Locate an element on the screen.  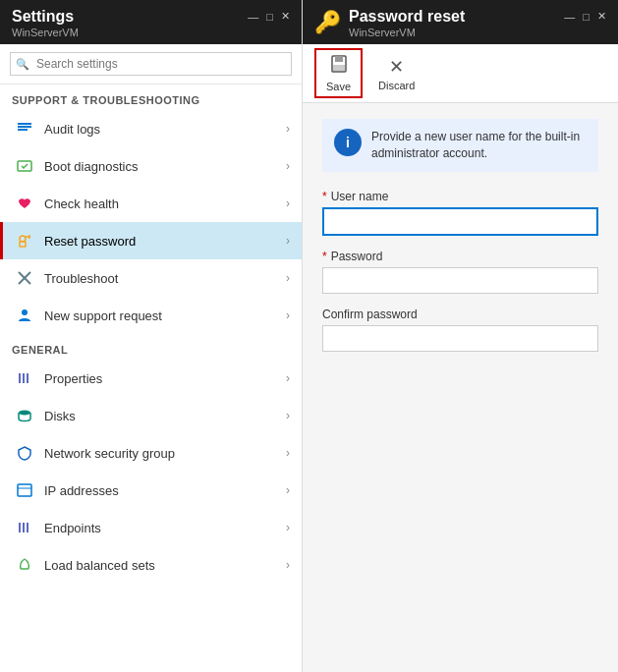
password-input is located at coordinates (460, 281).